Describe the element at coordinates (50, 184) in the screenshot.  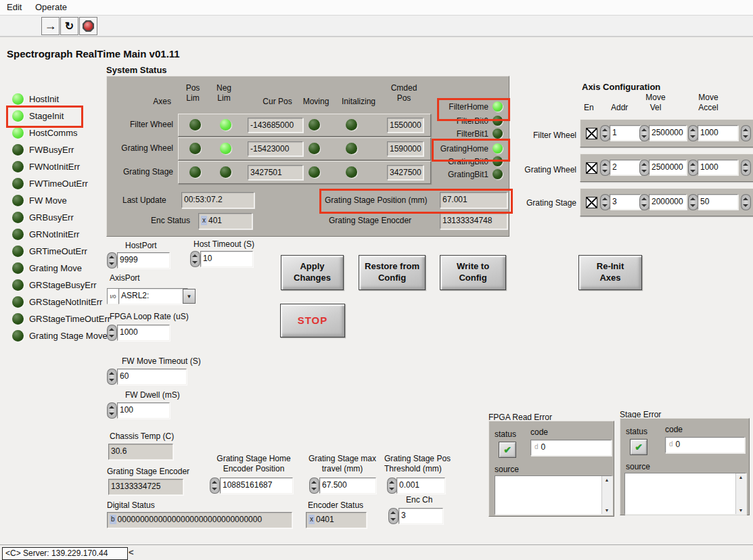
I see `status-led-fwtimeouterr: FWTimeOutErr` at that location.